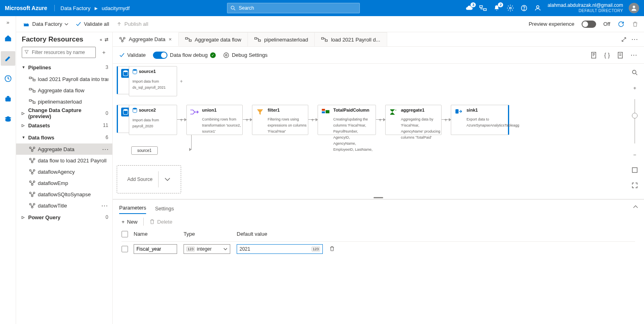 The height and width of the screenshot is (324, 644). Describe the element at coordinates (497, 8) in the screenshot. I see `notifications-icon: 2` at that location.